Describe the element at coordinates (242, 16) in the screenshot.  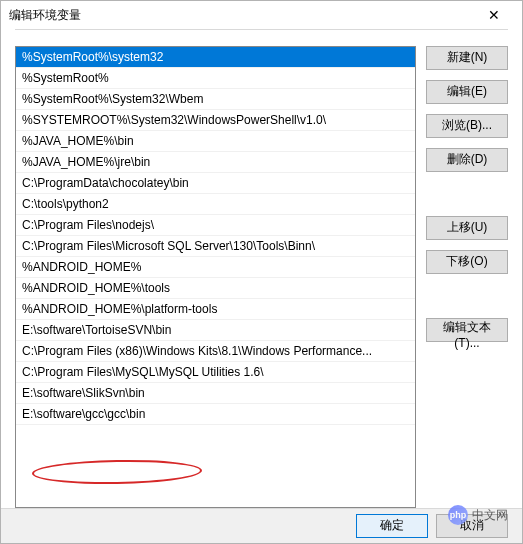
I see `window-title: 编辑环境变量` at that location.